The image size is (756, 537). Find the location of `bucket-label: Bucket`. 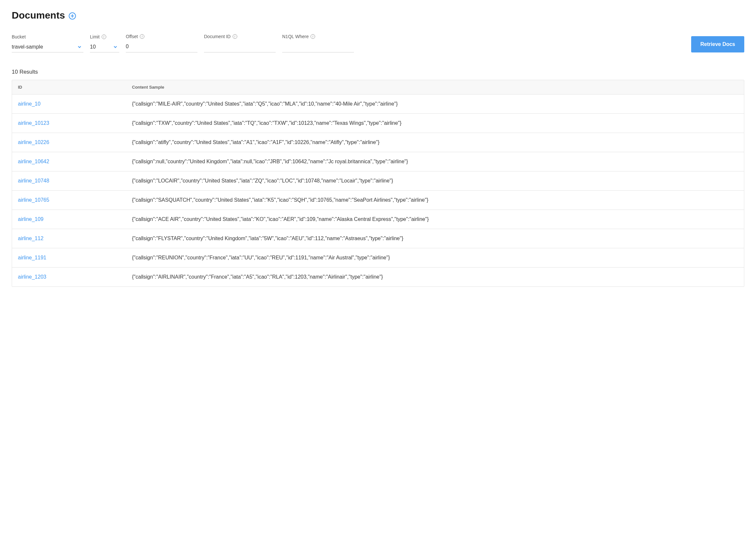

bucket-label: Bucket is located at coordinates (48, 37).